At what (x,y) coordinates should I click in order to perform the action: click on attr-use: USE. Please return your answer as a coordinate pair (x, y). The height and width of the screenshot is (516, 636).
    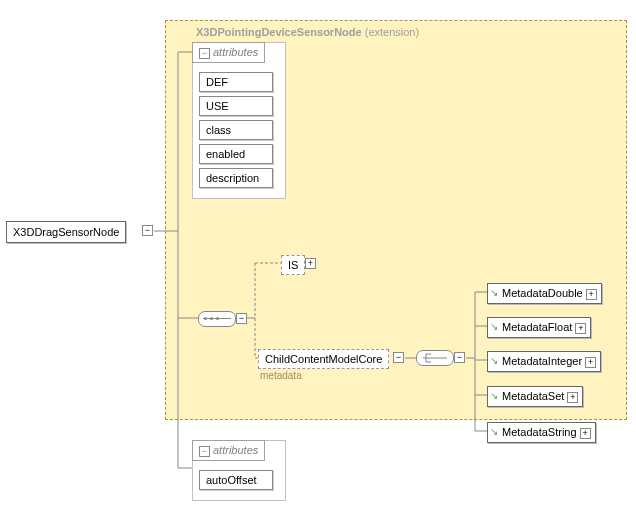
    Looking at the image, I should click on (236, 106).